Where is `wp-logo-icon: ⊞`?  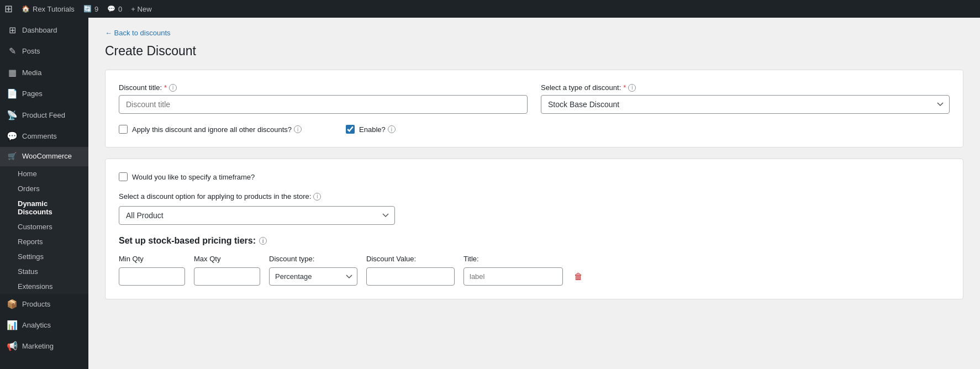
wp-logo-icon: ⊞ is located at coordinates (9, 9).